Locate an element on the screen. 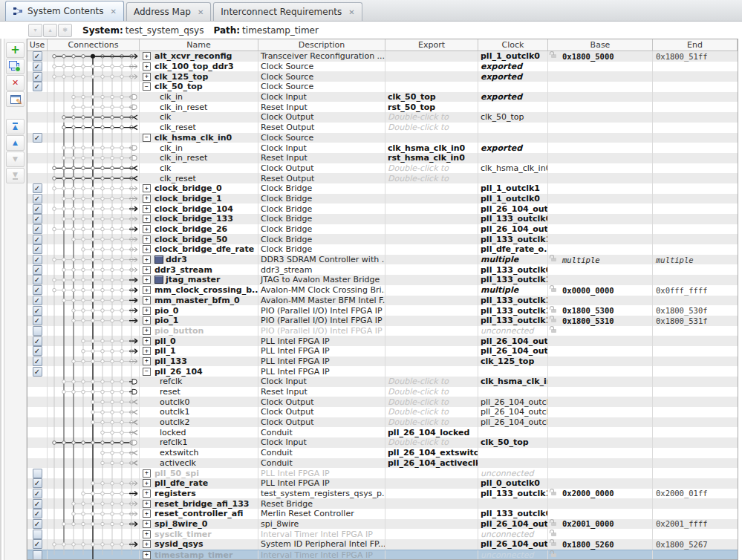 The width and height of the screenshot is (742, 560). column-header-name: Name is located at coordinates (199, 45).